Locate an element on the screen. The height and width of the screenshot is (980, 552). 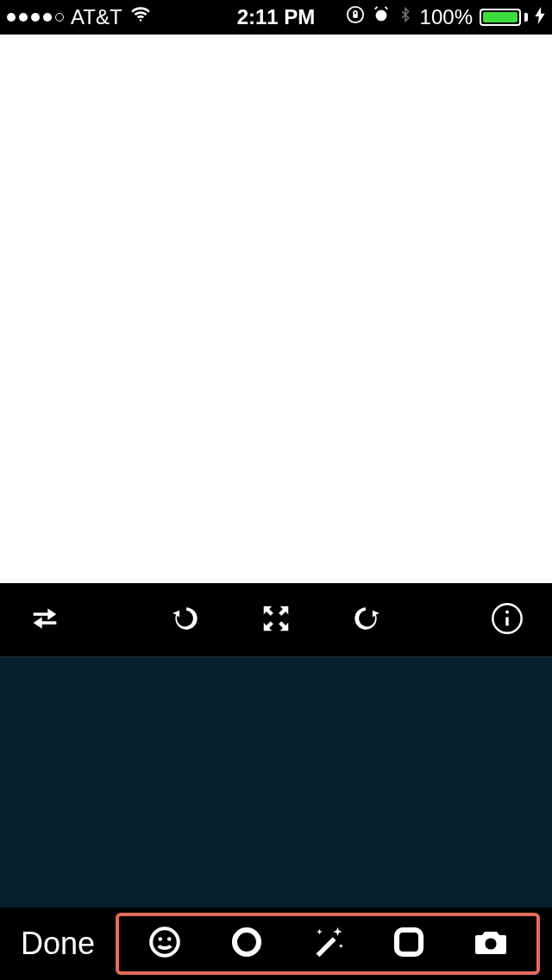
rounded-square-icon is located at coordinates (409, 944).